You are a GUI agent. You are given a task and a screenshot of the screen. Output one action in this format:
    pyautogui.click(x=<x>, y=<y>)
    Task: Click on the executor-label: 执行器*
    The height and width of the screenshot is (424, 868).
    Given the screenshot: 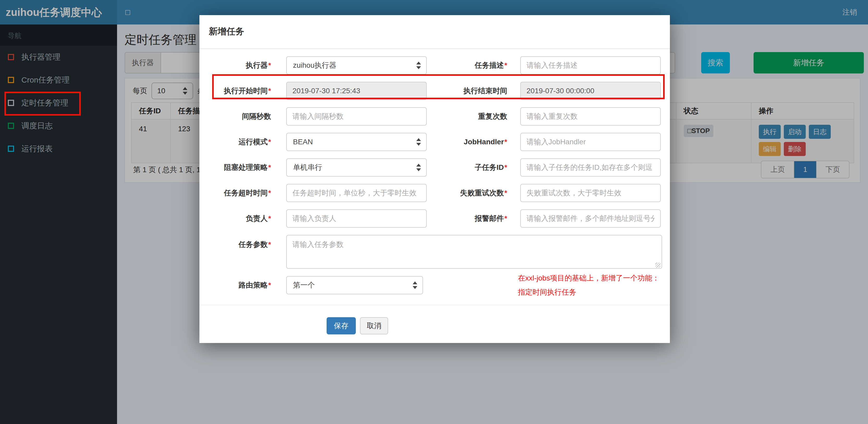 What is the action you would take?
    pyautogui.click(x=235, y=65)
    